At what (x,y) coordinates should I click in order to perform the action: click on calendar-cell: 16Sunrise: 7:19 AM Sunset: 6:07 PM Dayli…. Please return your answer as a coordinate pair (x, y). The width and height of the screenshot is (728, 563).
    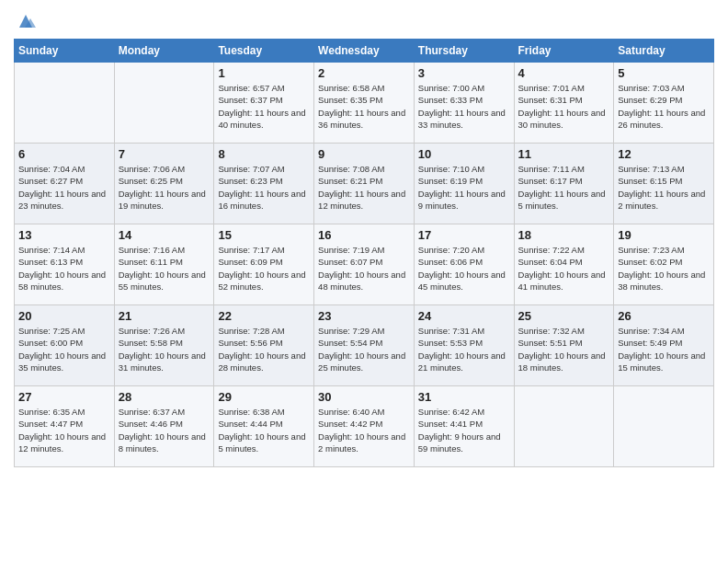
    Looking at the image, I should click on (364, 265).